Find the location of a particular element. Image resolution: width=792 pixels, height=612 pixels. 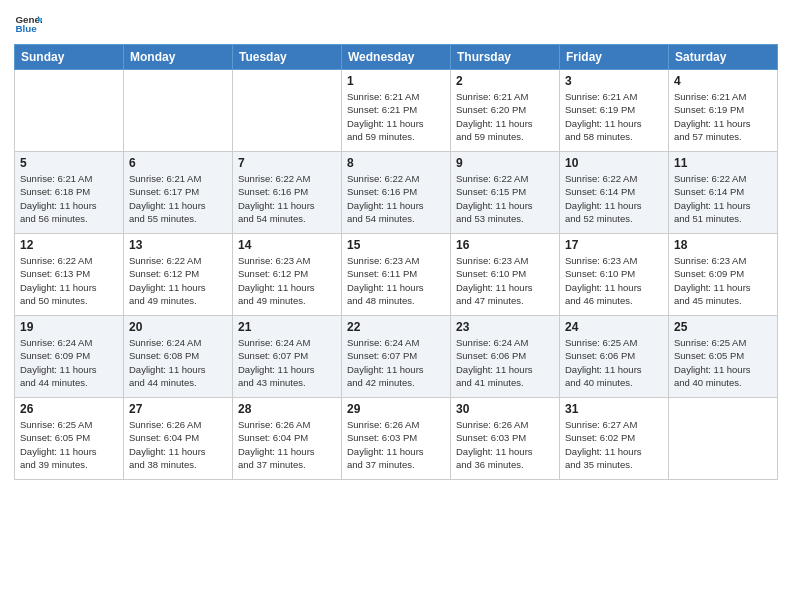

day-number: 22 is located at coordinates (396, 327).